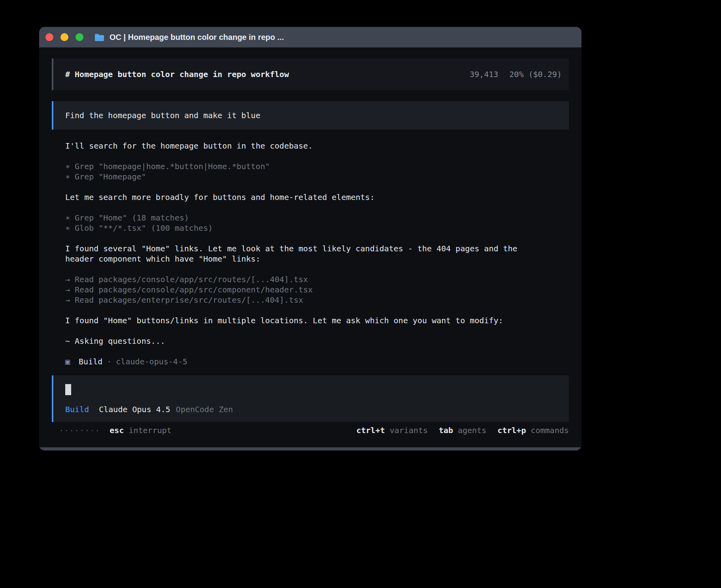  Describe the element at coordinates (462, 430) in the screenshot. I see `status-bar-right: ctrl+t variants tab agents ctrl+p comman…` at that location.